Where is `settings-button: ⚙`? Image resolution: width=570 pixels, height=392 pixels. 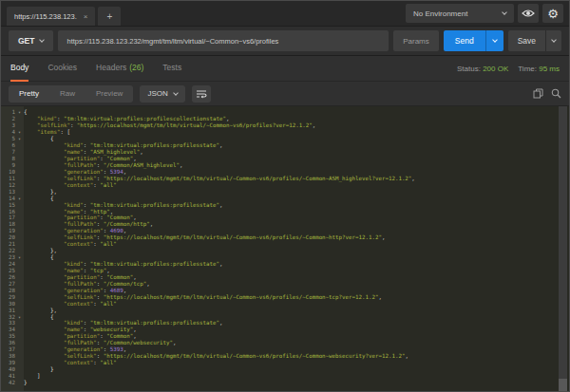 settings-button: ⚙ is located at coordinates (553, 13).